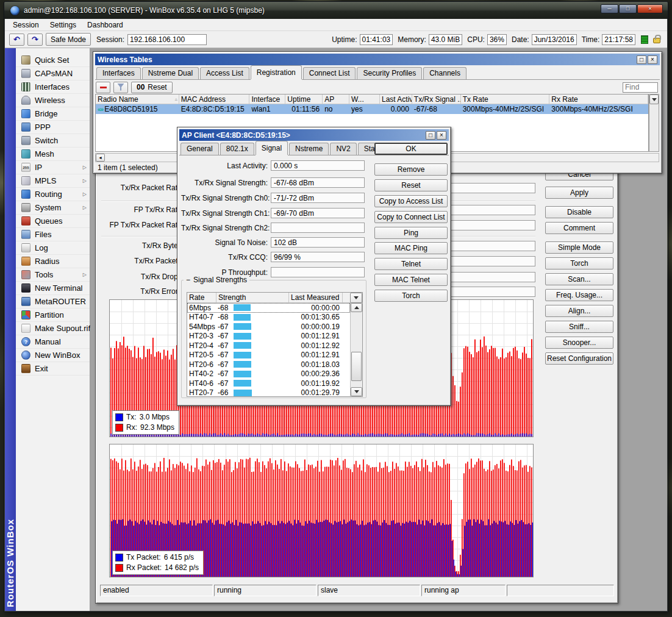  What do you see at coordinates (52, 342) in the screenshot?
I see `sidebar-item-manual: ?Manual` at bounding box center [52, 342].